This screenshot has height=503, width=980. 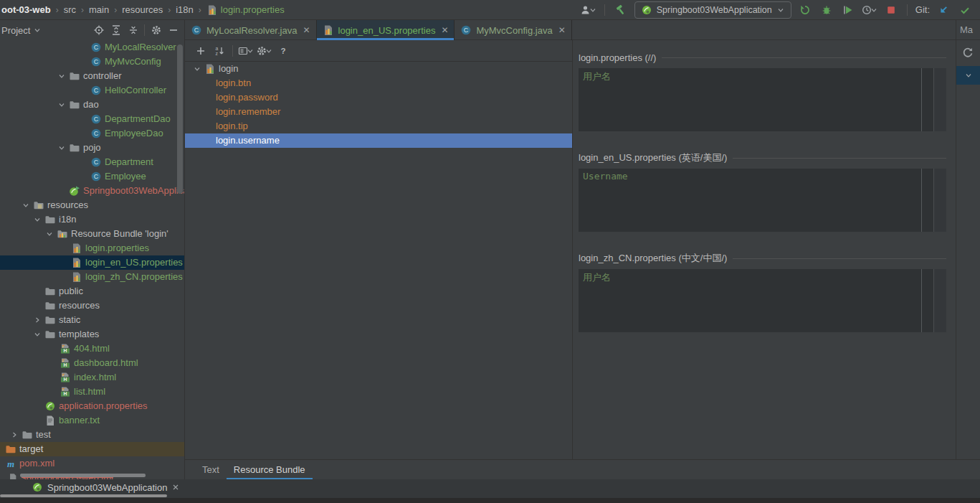 What do you see at coordinates (92, 220) in the screenshot?
I see `tree-item-i18n: i18n` at bounding box center [92, 220].